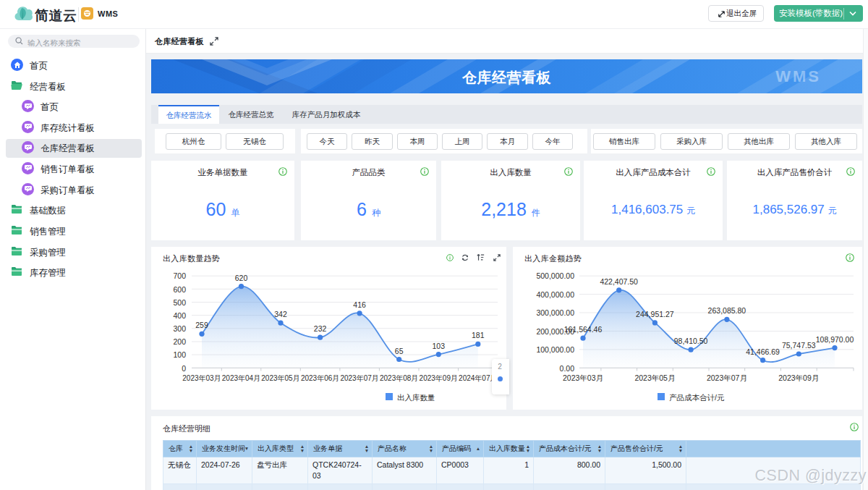 This screenshot has width=868, height=490. What do you see at coordinates (399, 378) in the screenshot?
I see `svg-text: 2023年08月` at bounding box center [399, 378].